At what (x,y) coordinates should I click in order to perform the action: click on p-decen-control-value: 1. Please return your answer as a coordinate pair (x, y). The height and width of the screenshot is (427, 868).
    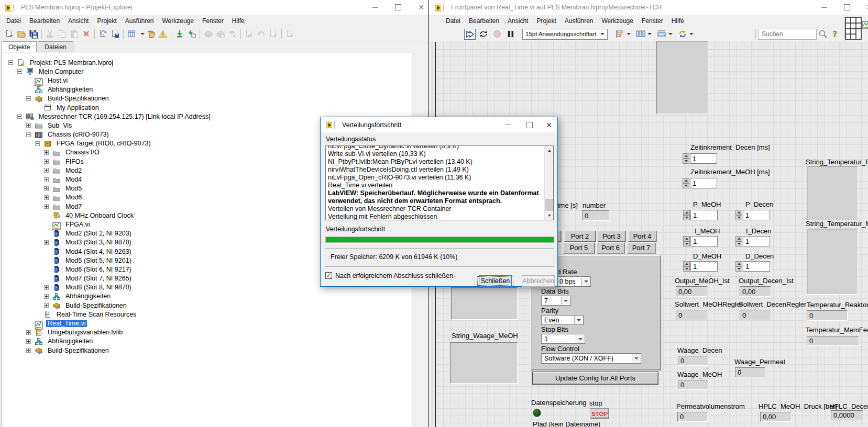
    Looking at the image, I should click on (756, 215).